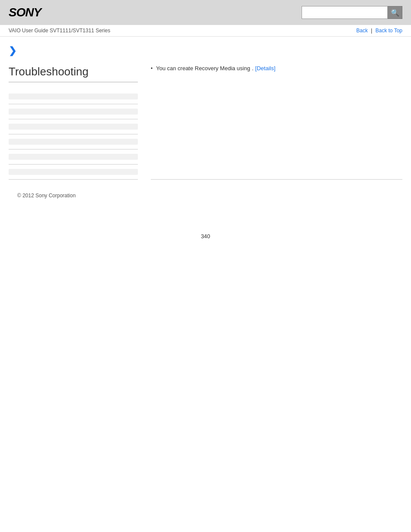 The width and height of the screenshot is (411, 532). What do you see at coordinates (389, 31) in the screenshot?
I see `back-to-top-link: Back to Top` at bounding box center [389, 31].